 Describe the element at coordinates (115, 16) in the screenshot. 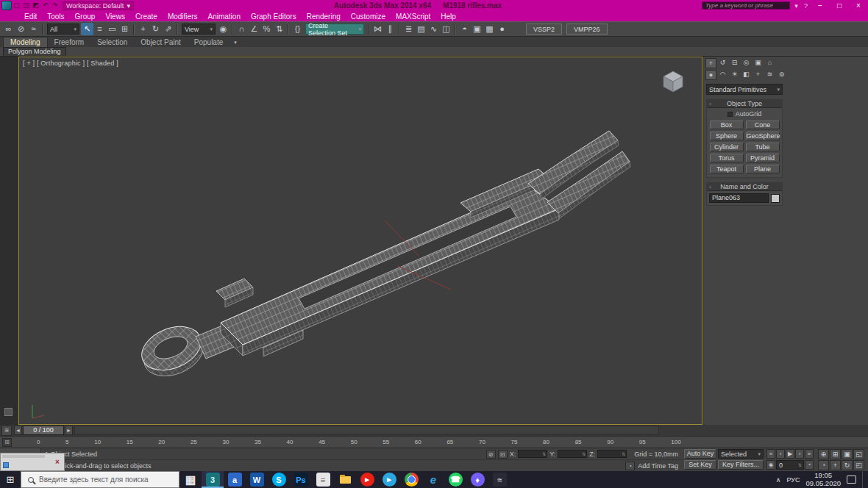

I see `menu-views: Views` at that location.